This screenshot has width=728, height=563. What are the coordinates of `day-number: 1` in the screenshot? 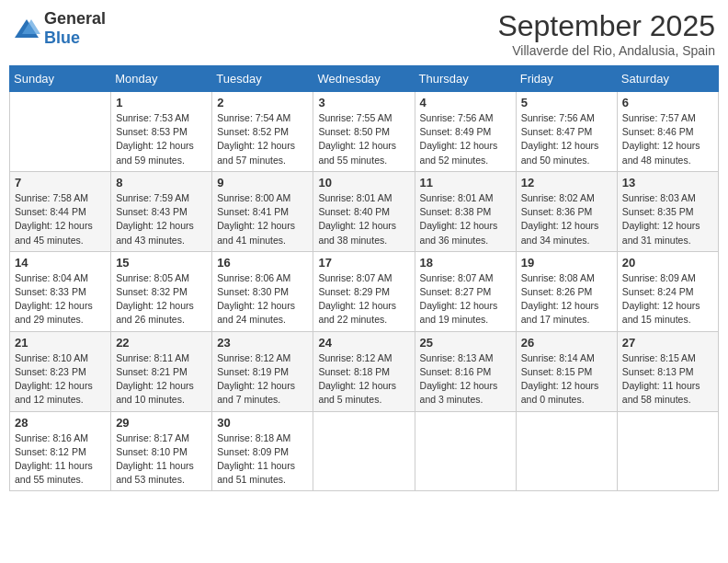 It's located at (162, 103).